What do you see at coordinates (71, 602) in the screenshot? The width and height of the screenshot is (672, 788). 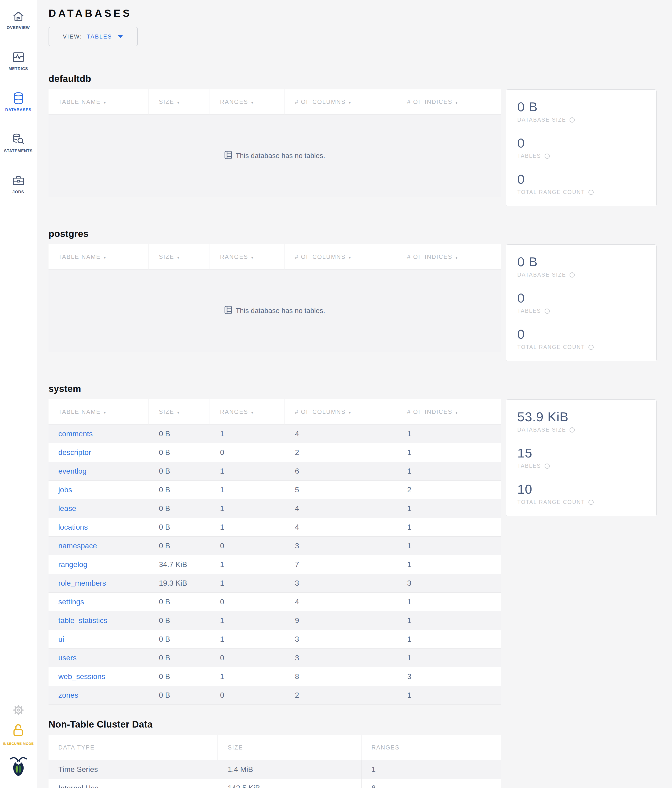 I see `table-name-link: settings` at bounding box center [71, 602].